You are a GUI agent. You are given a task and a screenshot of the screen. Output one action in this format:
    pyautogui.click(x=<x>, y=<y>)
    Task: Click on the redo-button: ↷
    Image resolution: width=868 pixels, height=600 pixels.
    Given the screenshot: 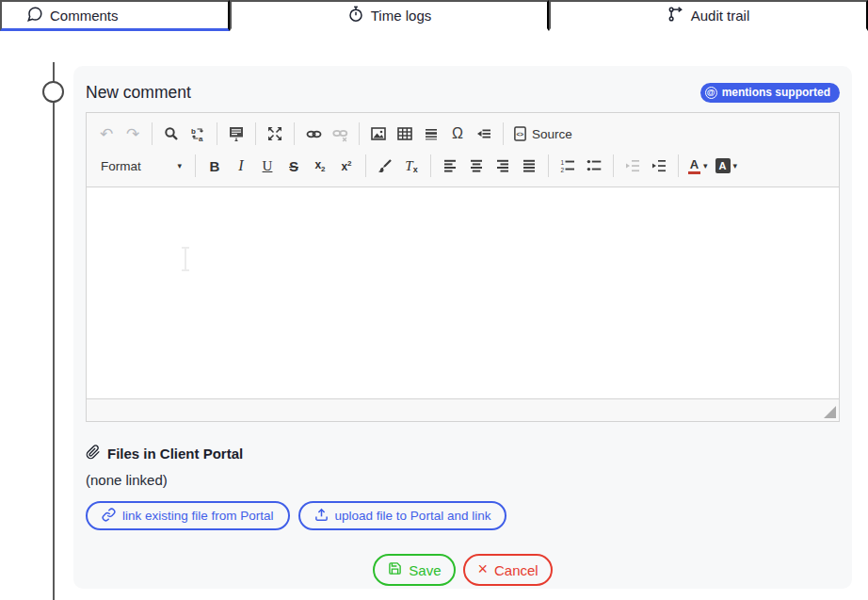 What is the action you would take?
    pyautogui.click(x=133, y=134)
    